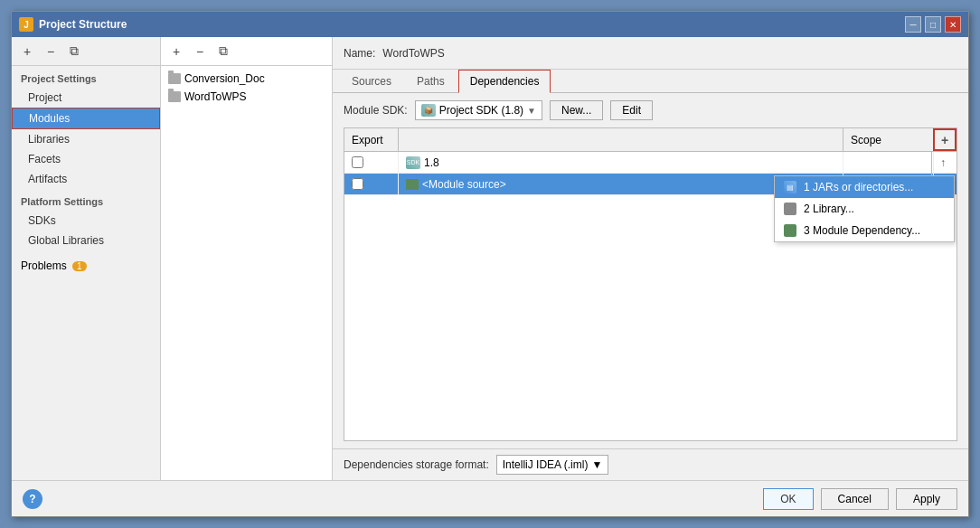 Image resolution: width=980 pixels, height=528 pixels. I want to click on sdk-arrow-icon: ▼, so click(532, 110).